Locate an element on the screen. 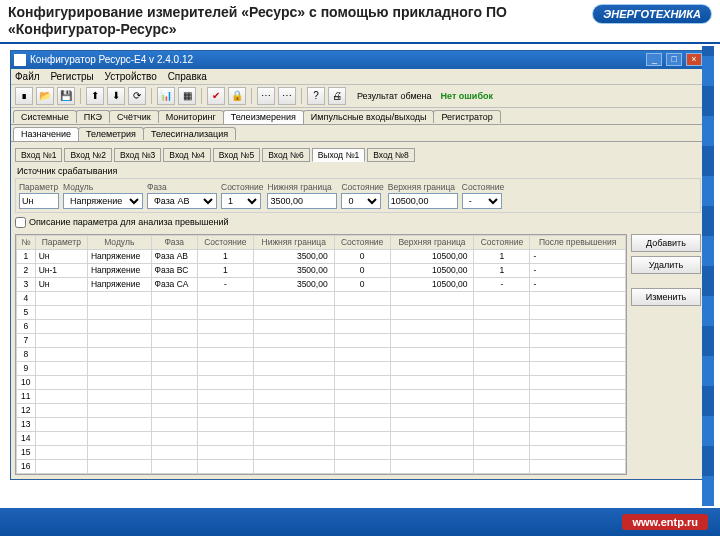 The image size is (720, 540). tool-table-icon: ▦ is located at coordinates (187, 96).